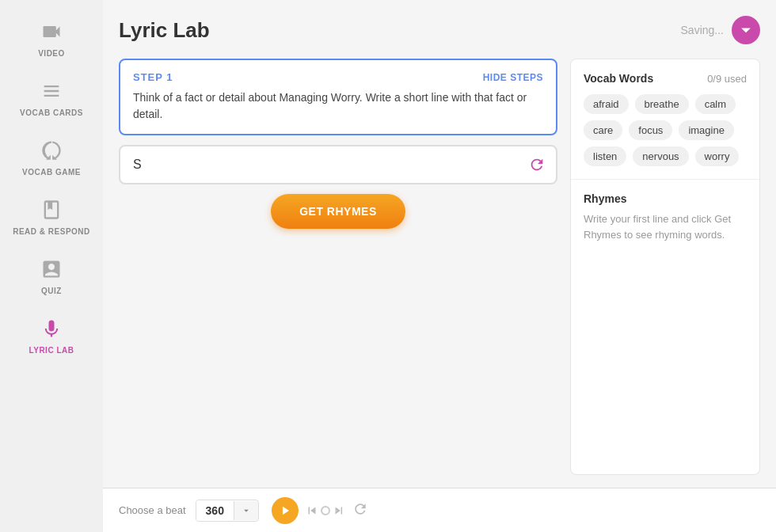 The width and height of the screenshot is (776, 532). What do you see at coordinates (51, 329) in the screenshot?
I see `mic-icon` at bounding box center [51, 329].